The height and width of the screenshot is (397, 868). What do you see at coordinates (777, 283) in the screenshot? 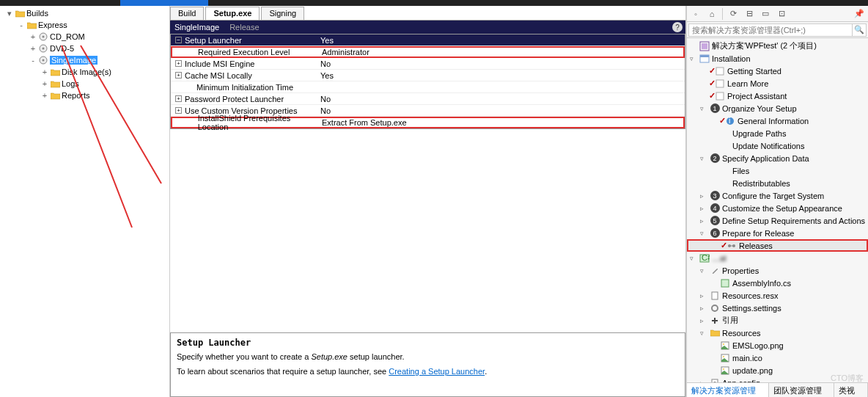
I see `sol-item: AssemblyInfo.cs` at bounding box center [777, 283].